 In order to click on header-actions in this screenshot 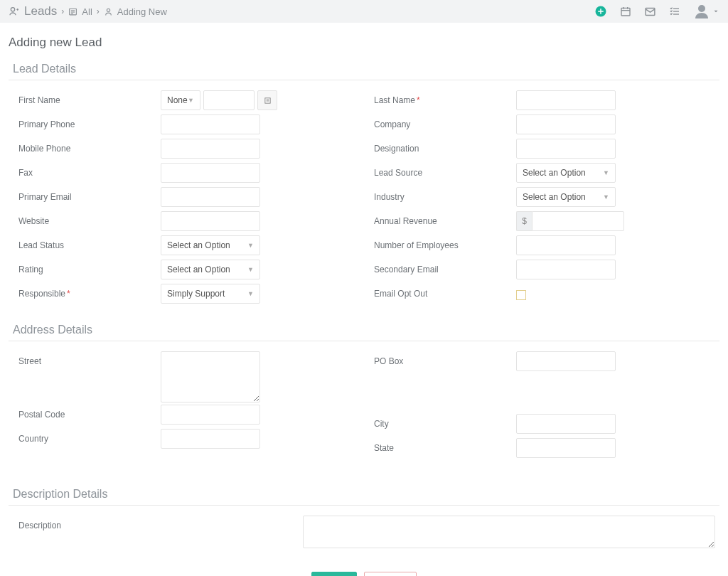, I will do `click(657, 11)`.